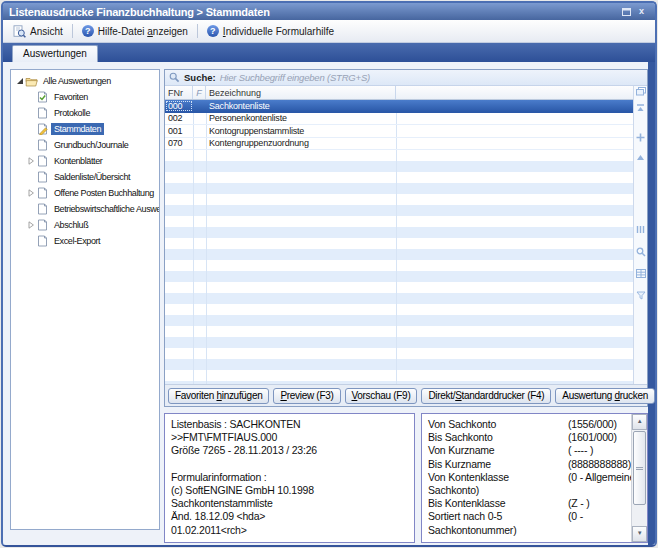 The height and width of the screenshot is (548, 658). Describe the element at coordinates (514, 92) in the screenshot. I see `column-header-blank` at that location.